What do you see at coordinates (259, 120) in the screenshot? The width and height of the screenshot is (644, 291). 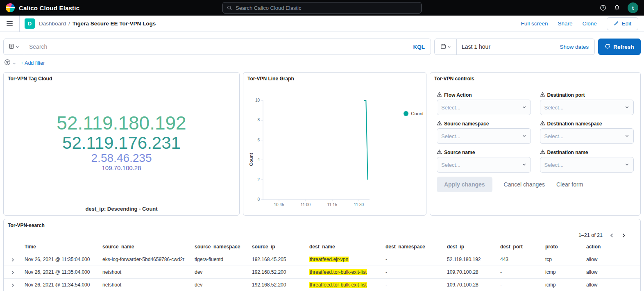 I see `svg-text: 8` at bounding box center [259, 120].